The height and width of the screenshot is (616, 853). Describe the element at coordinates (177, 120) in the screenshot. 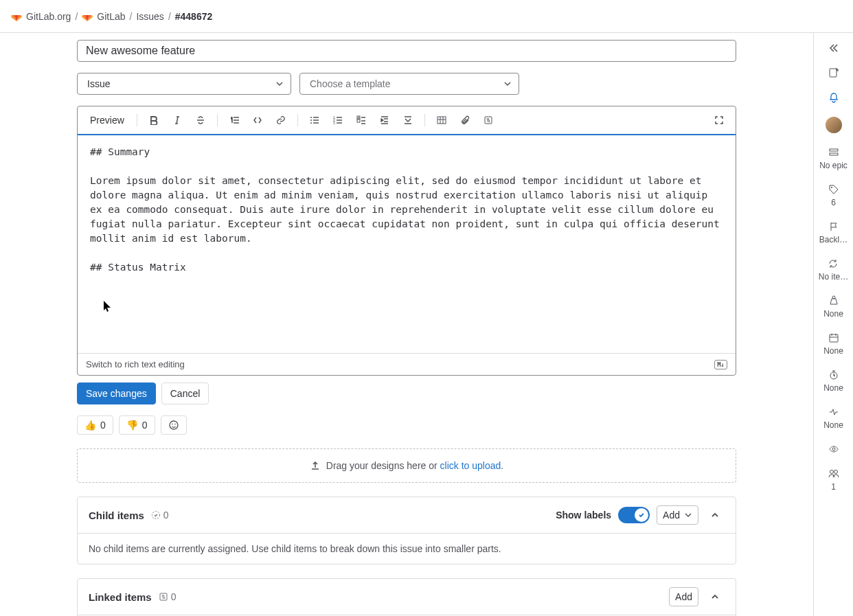

I see `italic-icon` at that location.